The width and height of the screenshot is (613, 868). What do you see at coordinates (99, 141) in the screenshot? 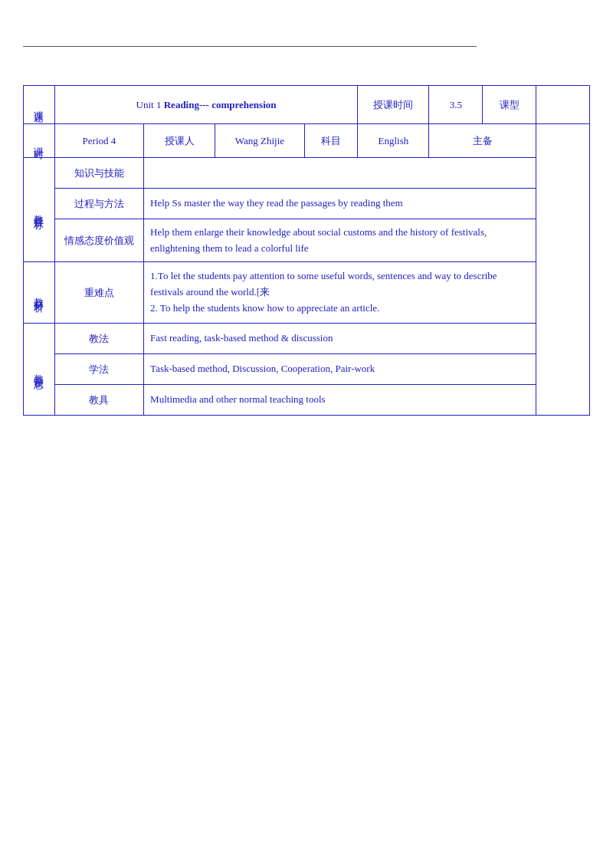
I see `period-label: Period 4` at bounding box center [99, 141].